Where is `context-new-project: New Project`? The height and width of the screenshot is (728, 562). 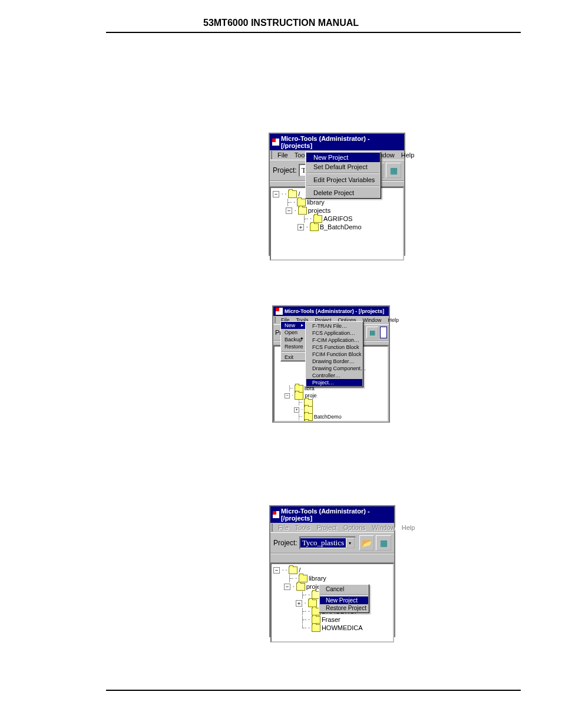 context-new-project: New Project is located at coordinates (344, 600).